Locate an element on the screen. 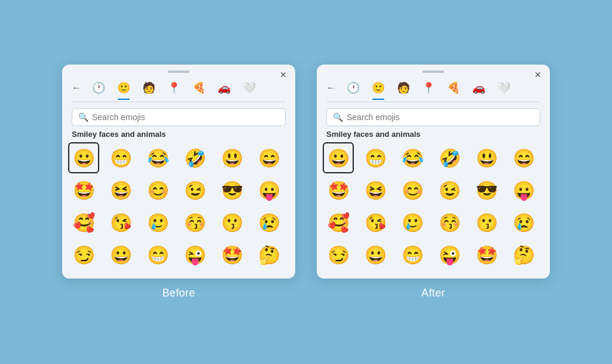 The height and width of the screenshot is (364, 612). before-tab-food: 🍕 is located at coordinates (199, 88).